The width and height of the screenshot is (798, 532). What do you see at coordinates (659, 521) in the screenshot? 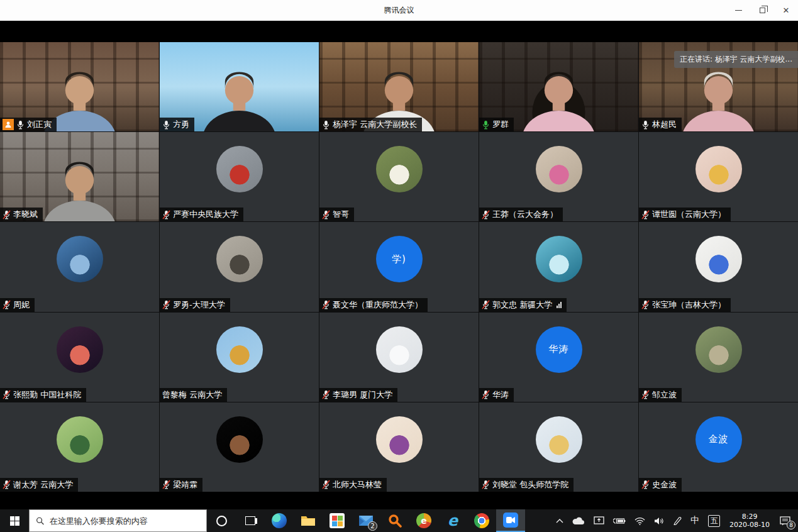
I see `tray-volume-button` at bounding box center [659, 521].